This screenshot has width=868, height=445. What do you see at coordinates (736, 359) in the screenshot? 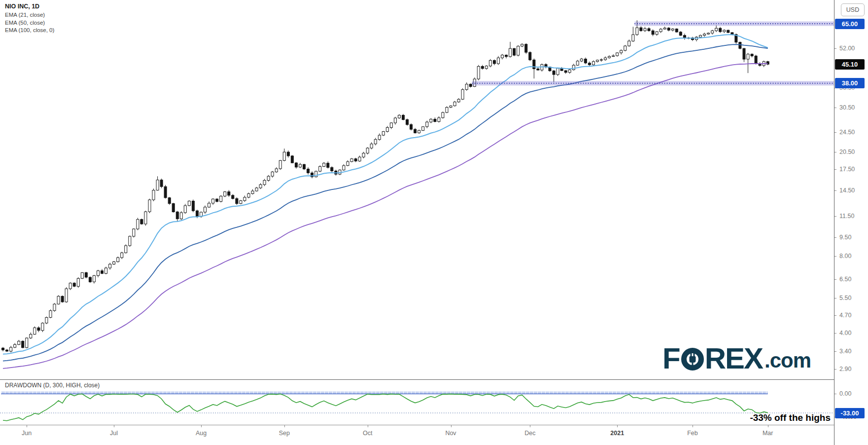
I see `forex-com-logo: F REX .com` at bounding box center [736, 359].